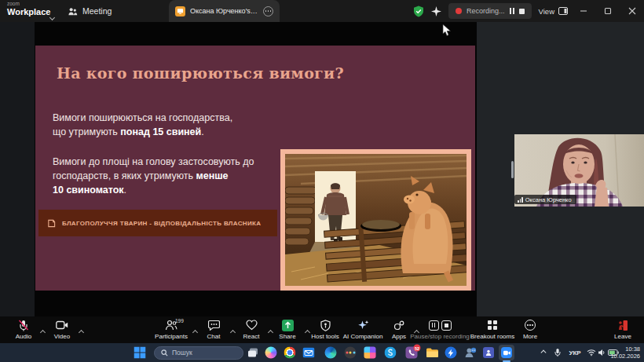  I want to click on brand-small-label: zoom, so click(28, 5).